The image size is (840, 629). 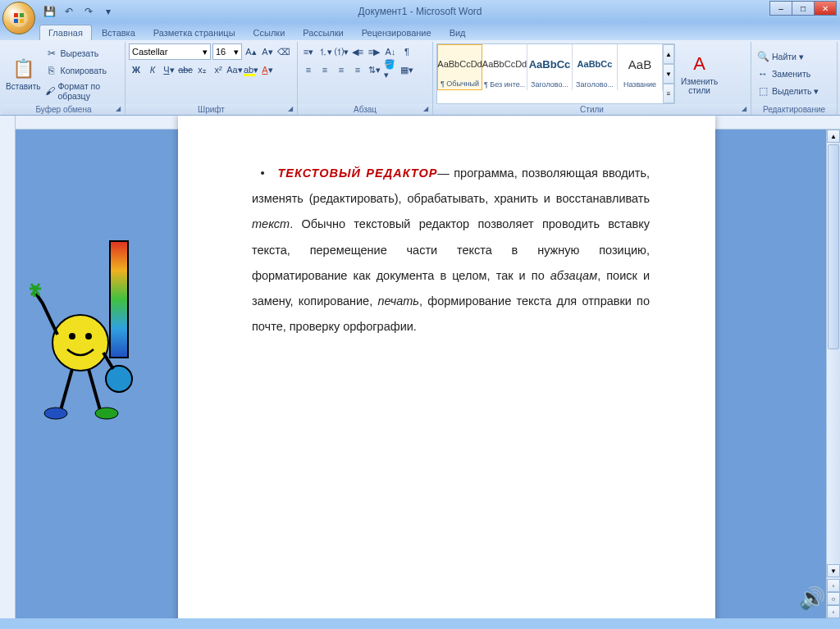 I want to click on numbering-button: ⒈▾, so click(x=325, y=52).